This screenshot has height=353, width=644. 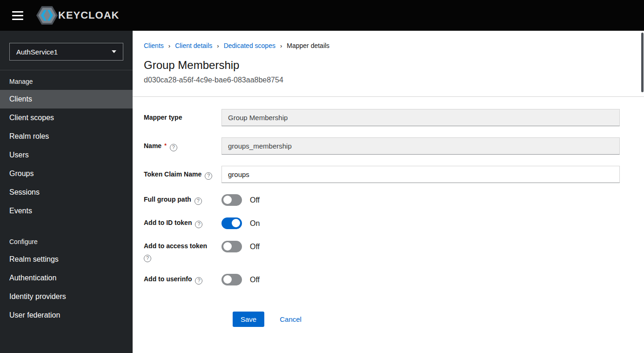 I want to click on nav-section-configure: Configure Realm settings Authentication …, so click(x=66, y=279).